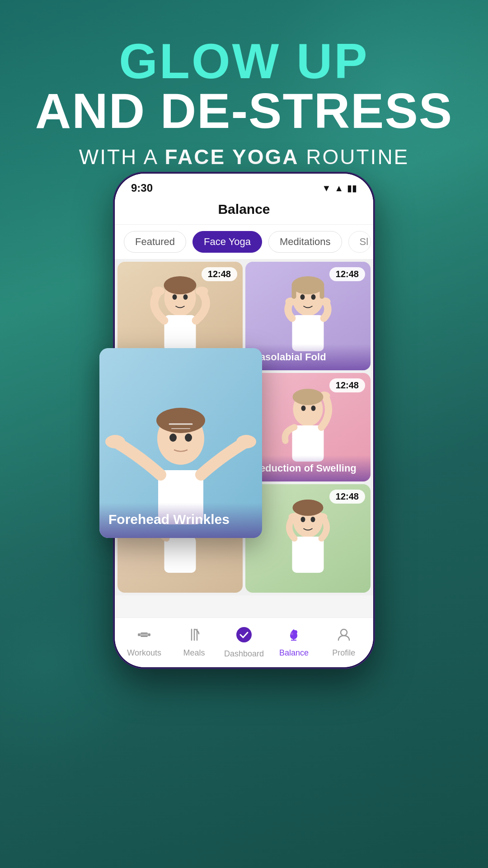 The image size is (488, 868). What do you see at coordinates (244, 186) in the screenshot?
I see `status-bar: 9:30 ▼ ▲ ▮▮` at bounding box center [244, 186].